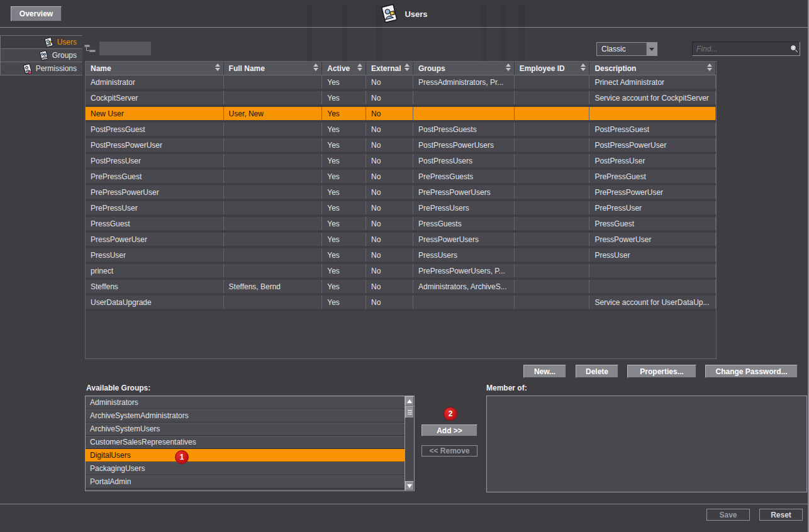  What do you see at coordinates (545, 371) in the screenshot?
I see `new-button: New...` at bounding box center [545, 371].